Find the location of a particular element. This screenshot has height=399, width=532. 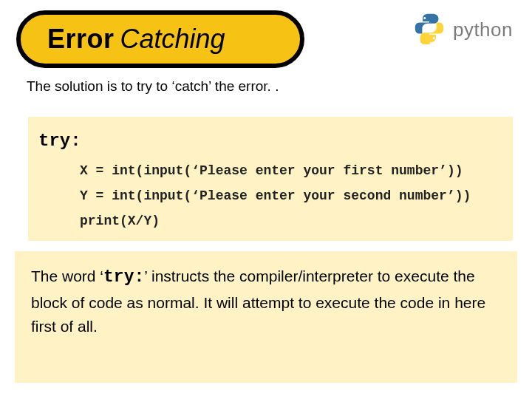

python-logo: python is located at coordinates (463, 30).